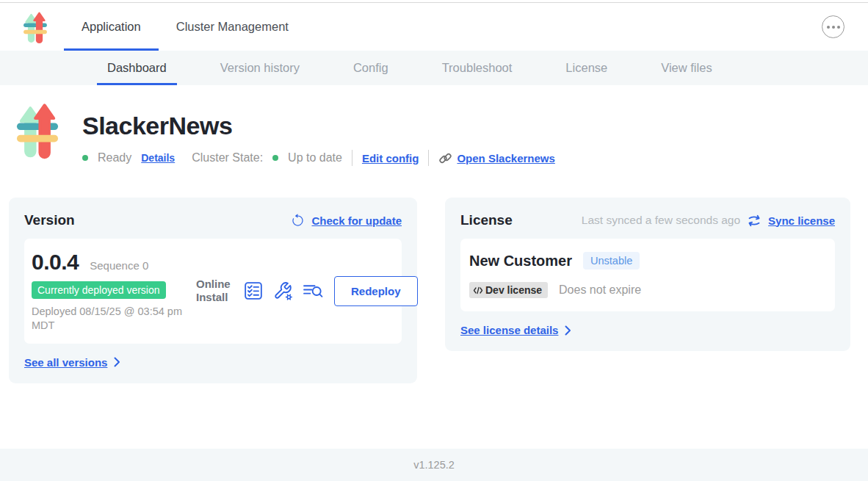 This screenshot has width=868, height=481. I want to click on console-footer: v1.125.2, so click(434, 465).